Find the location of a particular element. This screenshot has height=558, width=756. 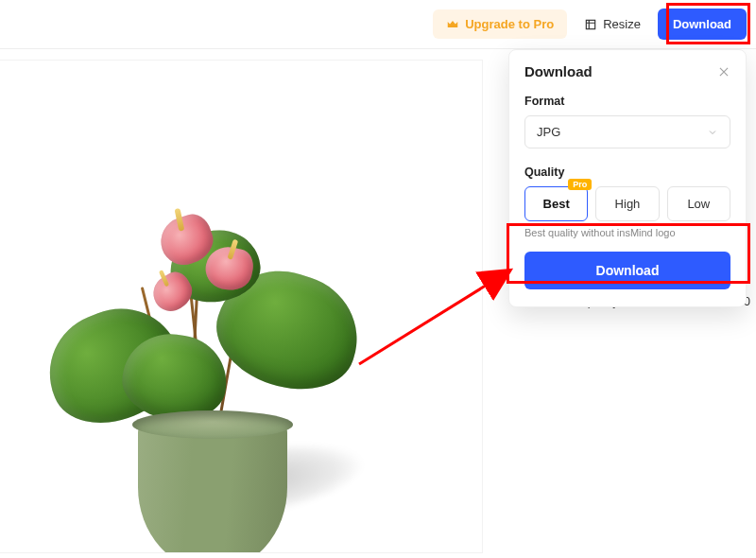

quality-hint: Best quality without insMind logo is located at coordinates (627, 233).